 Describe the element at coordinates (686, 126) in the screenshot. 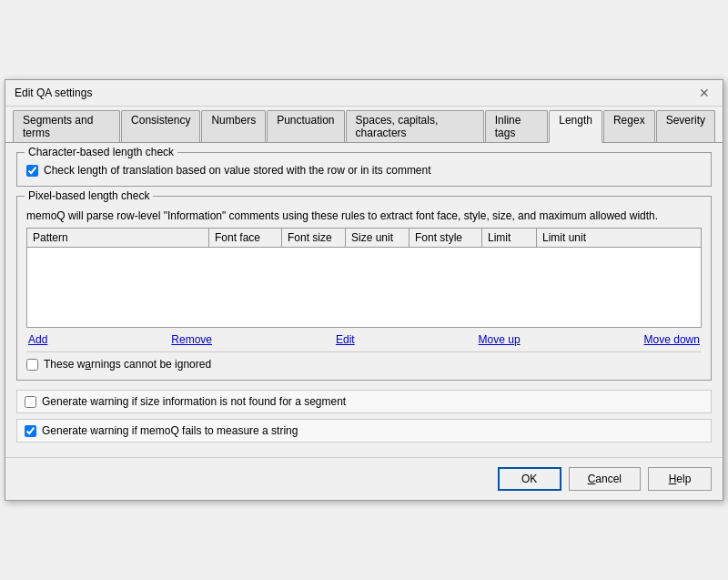

I see `tab-severity: Severity` at that location.